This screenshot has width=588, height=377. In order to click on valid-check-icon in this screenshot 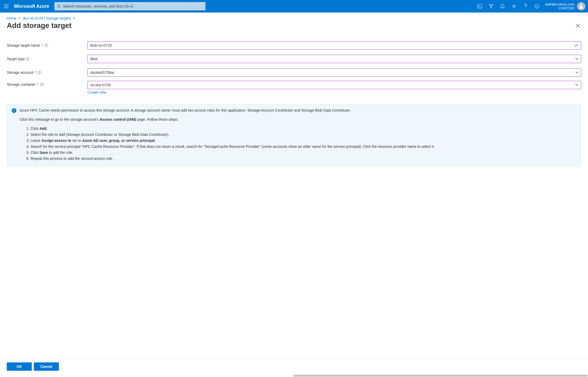, I will do `click(576, 45)`.